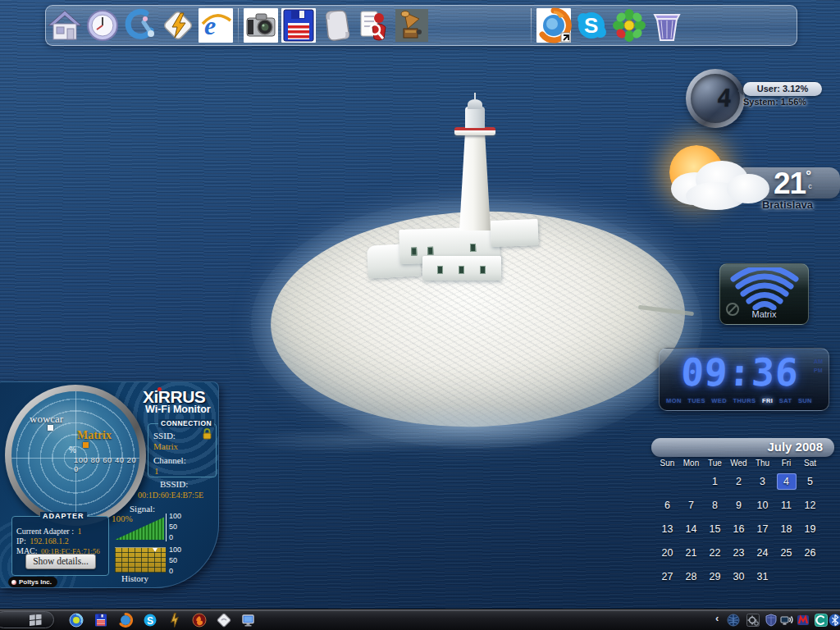 The image size is (840, 630). What do you see at coordinates (733, 620) in the screenshot?
I see `network-globe-icon` at bounding box center [733, 620].